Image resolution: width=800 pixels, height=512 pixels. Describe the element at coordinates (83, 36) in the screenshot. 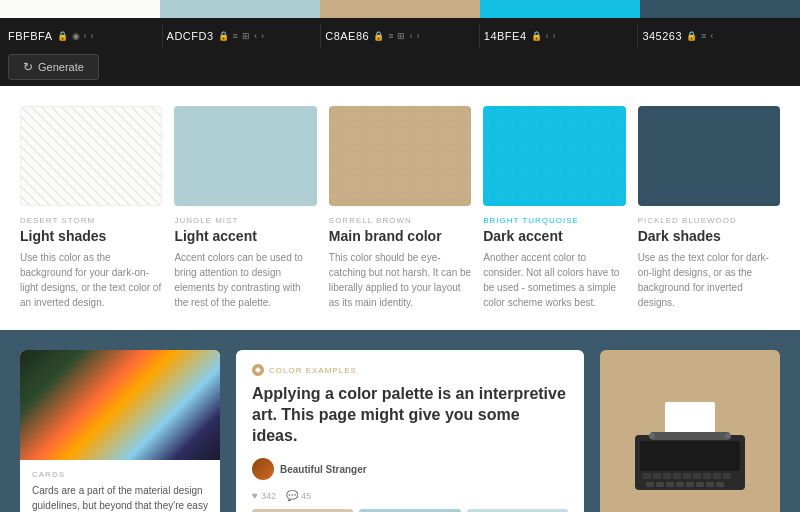

I see `color-control-1: FBFBFA 🔒 ◉ ‹ ›` at that location.